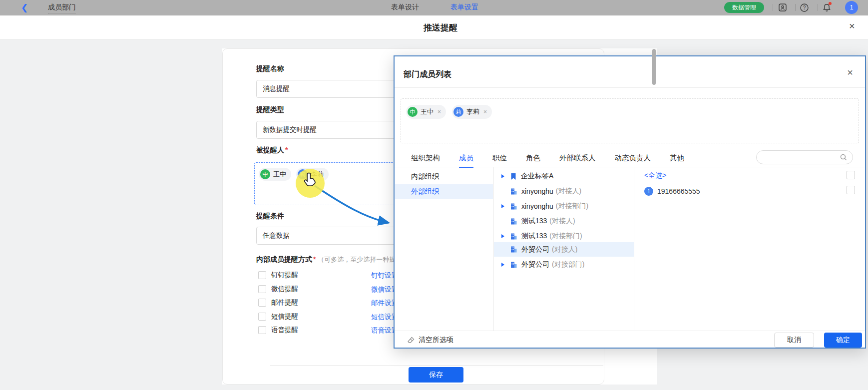 The height and width of the screenshot is (390, 868). I want to click on selected-member-tag: 中 王中 ×, so click(426, 112).